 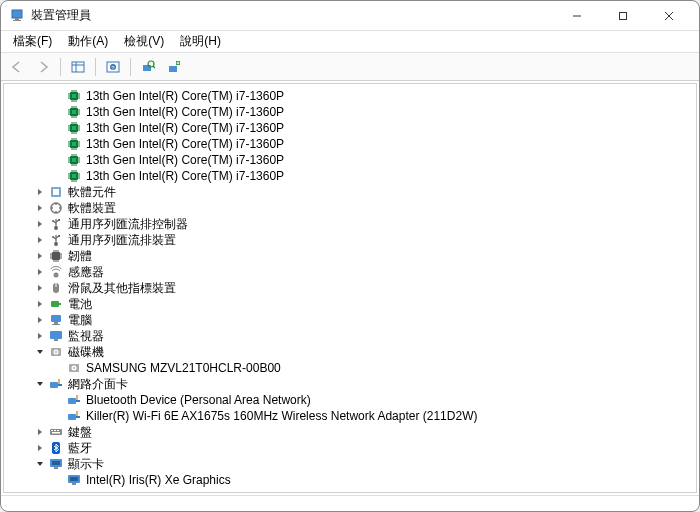 What do you see at coordinates (356, 416) in the screenshot?
I see `device-network-killer-wifi: Killer(R) Wi-Fi 6E AX1675s 160MHz Wirele…` at bounding box center [356, 416].